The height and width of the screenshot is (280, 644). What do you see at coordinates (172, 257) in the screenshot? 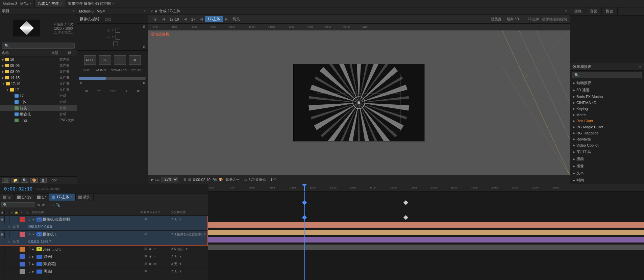
I see `tl-parent-rotate-6: ↺` at bounding box center [172, 257].